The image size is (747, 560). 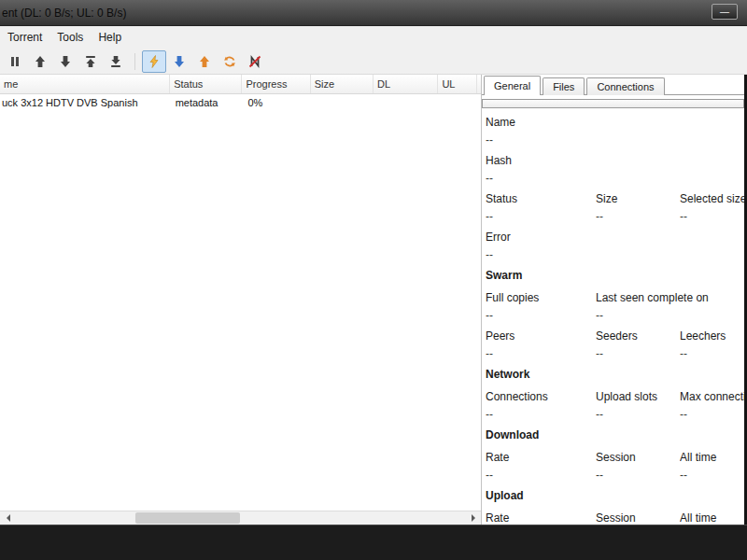 I want to click on column-header-filler, so click(x=479, y=84).